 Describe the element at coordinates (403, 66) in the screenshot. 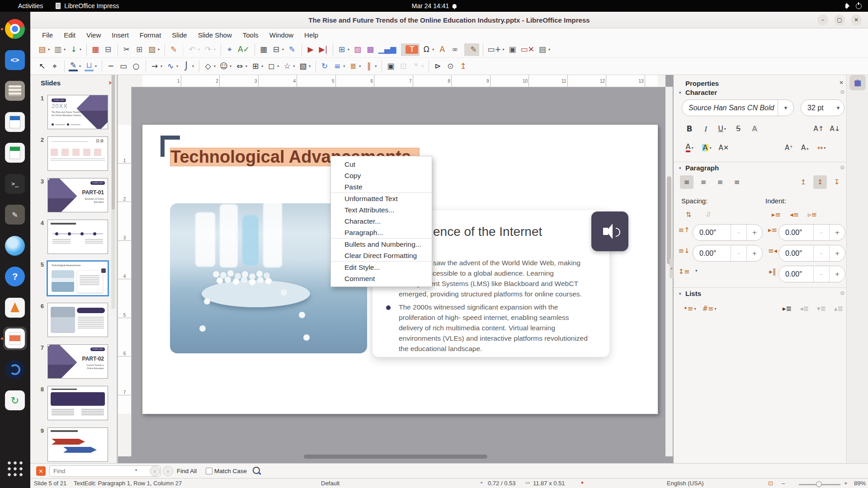

I see `crop: ⊡ ▾` at that location.